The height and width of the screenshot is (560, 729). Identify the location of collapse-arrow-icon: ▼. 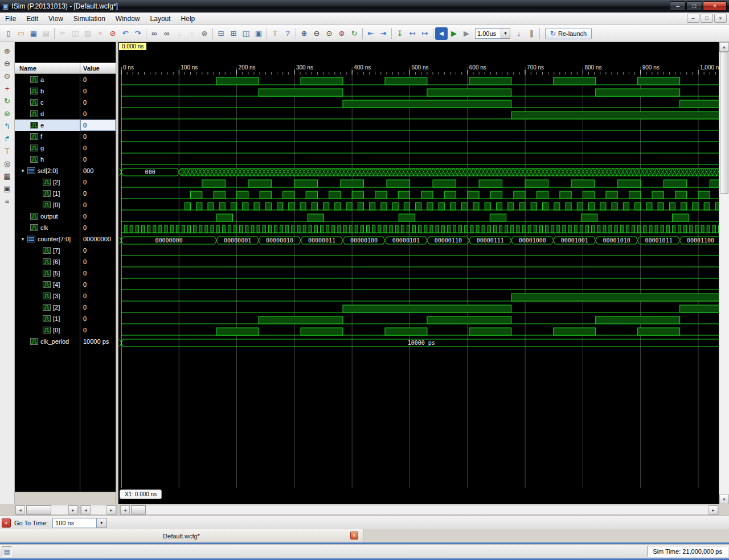
(23, 239).